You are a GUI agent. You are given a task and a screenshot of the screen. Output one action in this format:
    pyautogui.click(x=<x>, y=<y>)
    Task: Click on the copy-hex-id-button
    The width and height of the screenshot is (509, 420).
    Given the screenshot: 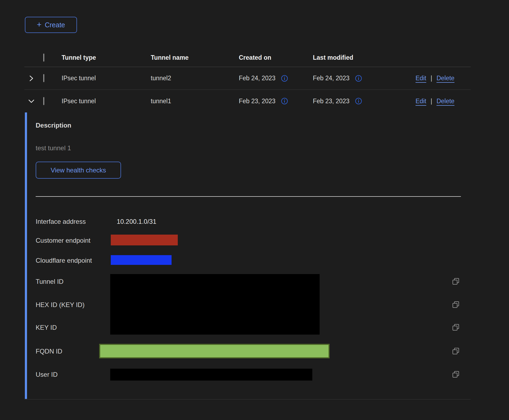 What is the action you would take?
    pyautogui.click(x=456, y=305)
    